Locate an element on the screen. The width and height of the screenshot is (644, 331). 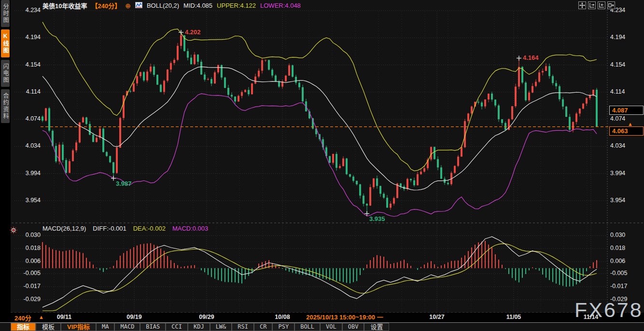
compress-y-icon is located at coordinates (602, 5).